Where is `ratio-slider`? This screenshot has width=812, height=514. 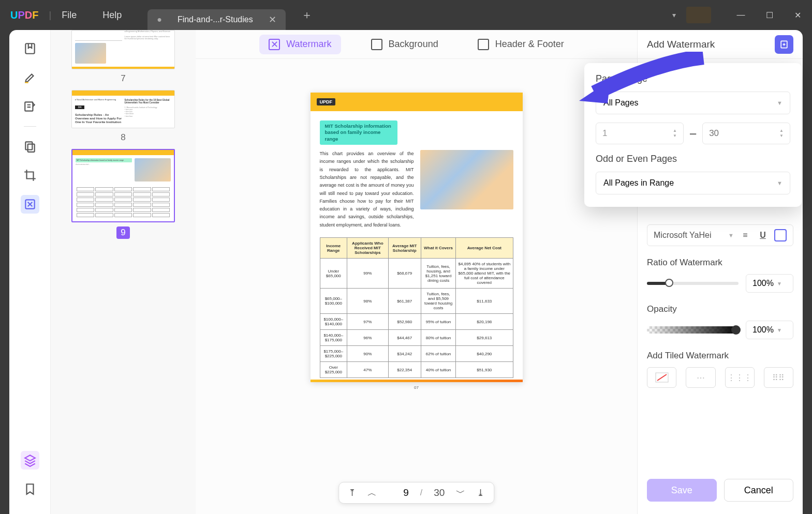 ratio-slider is located at coordinates (692, 283).